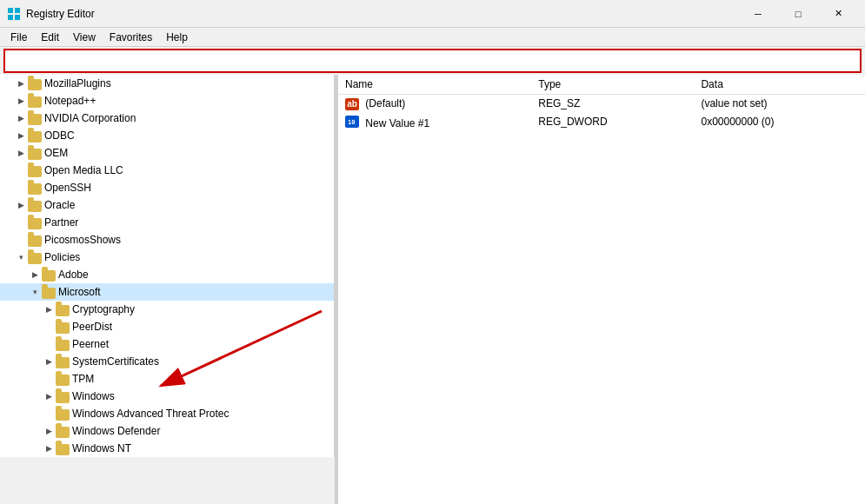 The image size is (865, 504). I want to click on tree-item-tpm: TPM, so click(167, 379).